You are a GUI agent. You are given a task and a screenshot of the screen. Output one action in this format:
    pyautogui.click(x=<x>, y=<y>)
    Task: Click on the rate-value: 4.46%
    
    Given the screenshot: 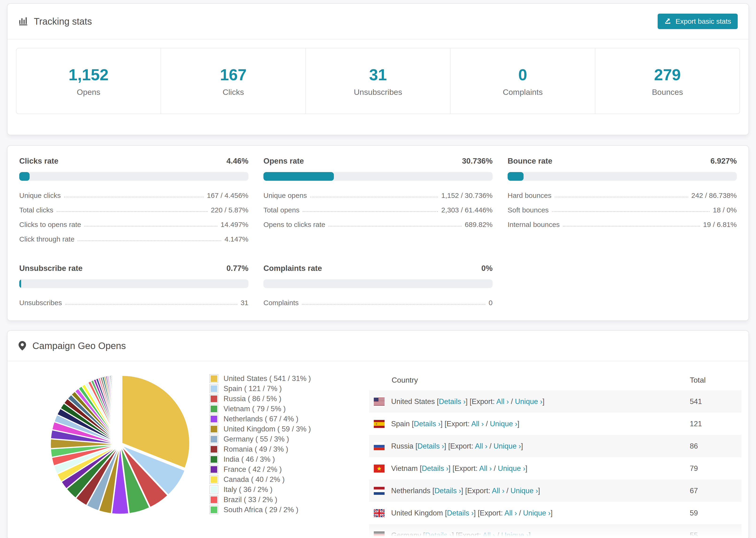 What is the action you would take?
    pyautogui.click(x=237, y=161)
    